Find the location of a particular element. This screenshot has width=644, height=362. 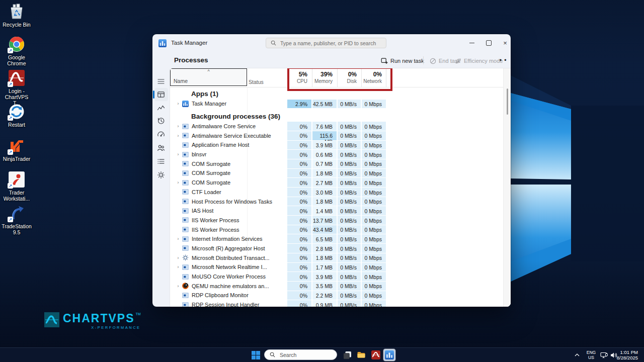

language-indicator: ENGUS is located at coordinates (591, 355).